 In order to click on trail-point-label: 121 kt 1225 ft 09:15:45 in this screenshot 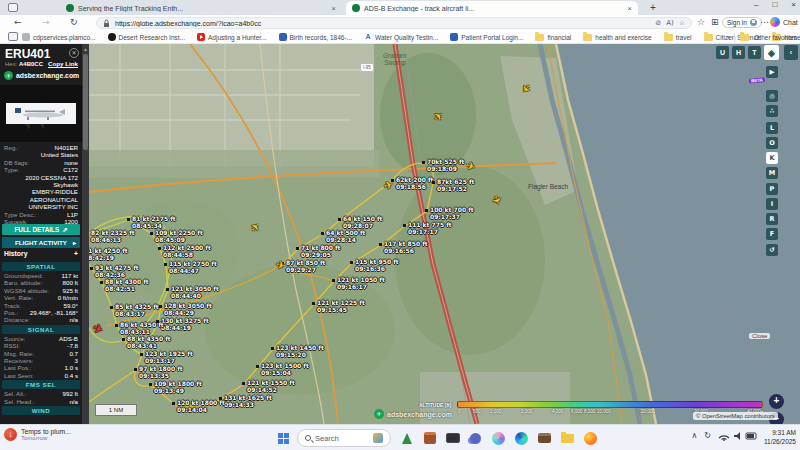, I will do `click(341, 306)`.